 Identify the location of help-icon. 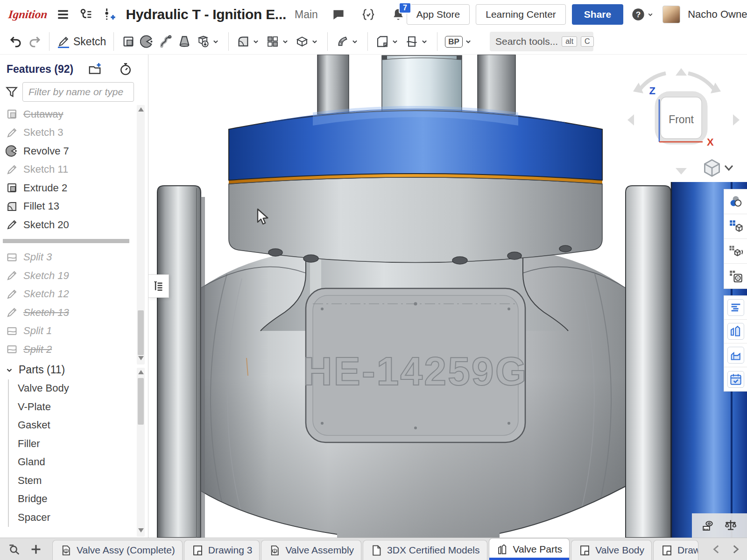
(638, 14).